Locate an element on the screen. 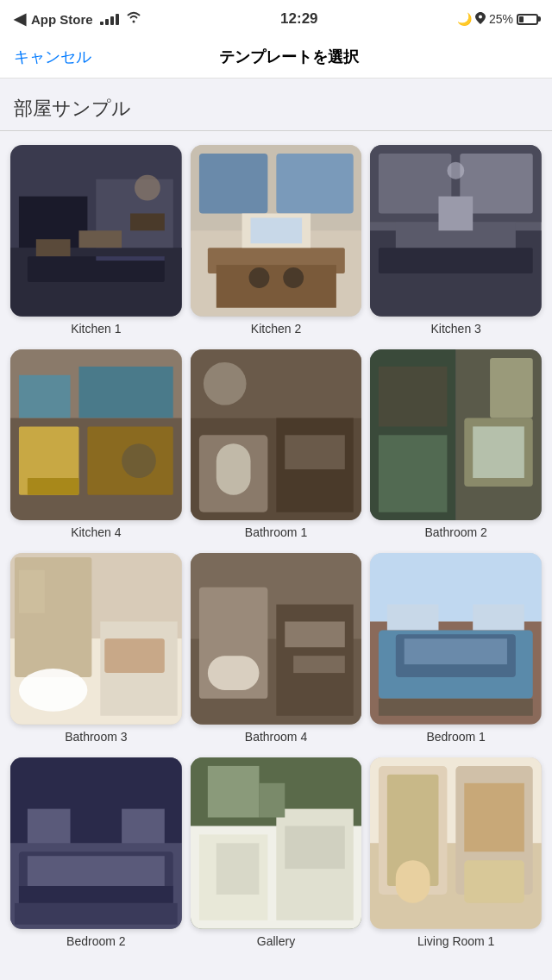 The height and width of the screenshot is (980, 552). room-thumbnail-gallery is located at coordinates (276, 844).